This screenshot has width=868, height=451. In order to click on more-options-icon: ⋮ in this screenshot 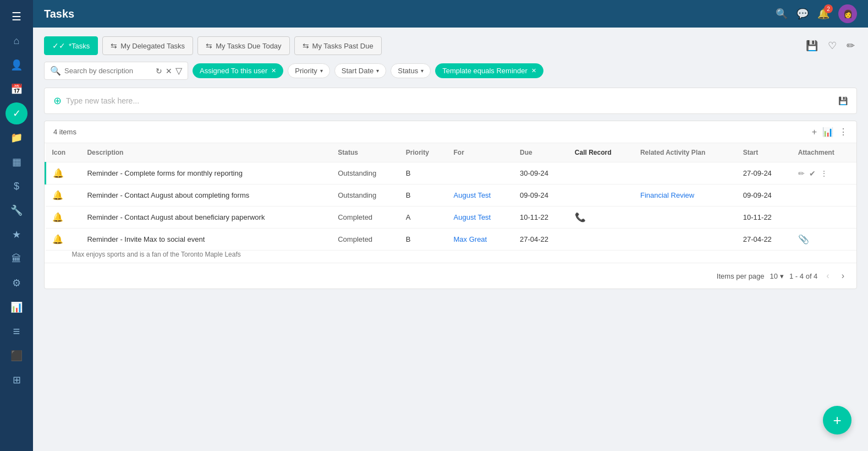, I will do `click(843, 132)`.